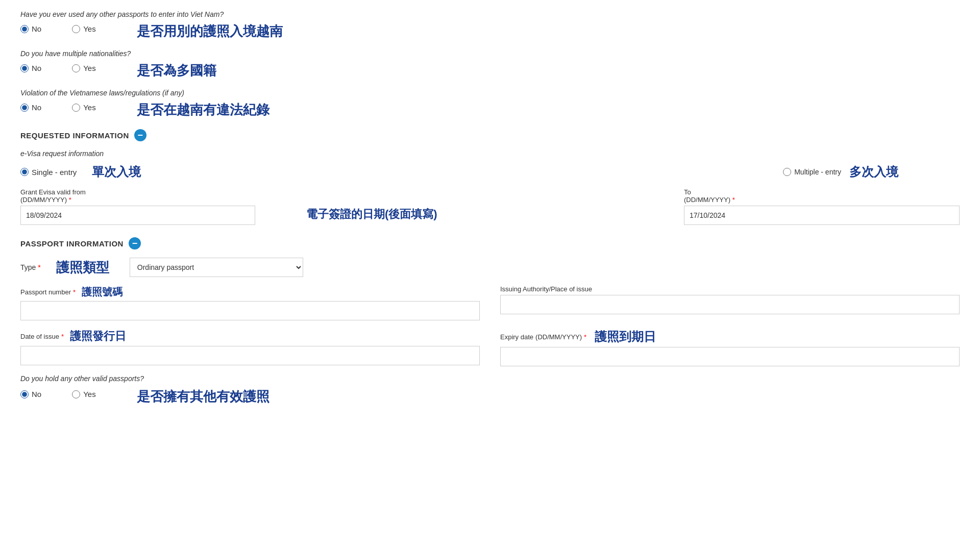 Image resolution: width=980 pixels, height=551 pixels. I want to click on violation-radio-group: No Yes, so click(58, 107).